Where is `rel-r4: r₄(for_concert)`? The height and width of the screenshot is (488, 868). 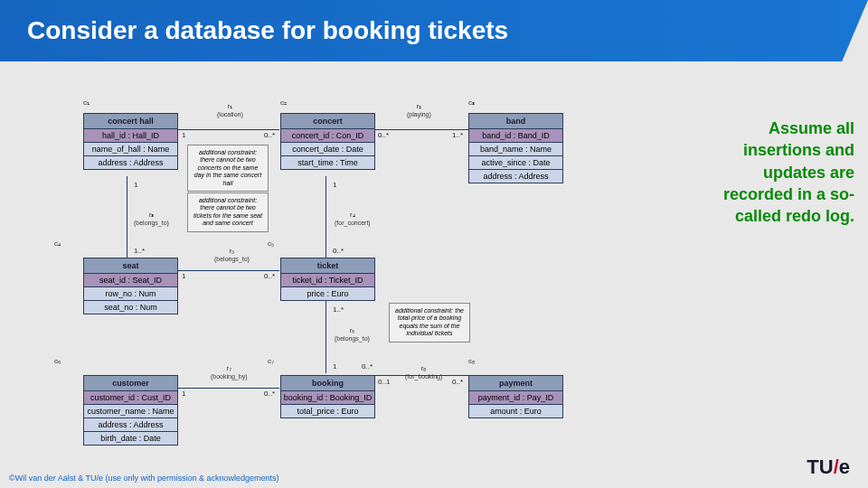 rel-r4: r₄(for_concert) is located at coordinates (353, 219).